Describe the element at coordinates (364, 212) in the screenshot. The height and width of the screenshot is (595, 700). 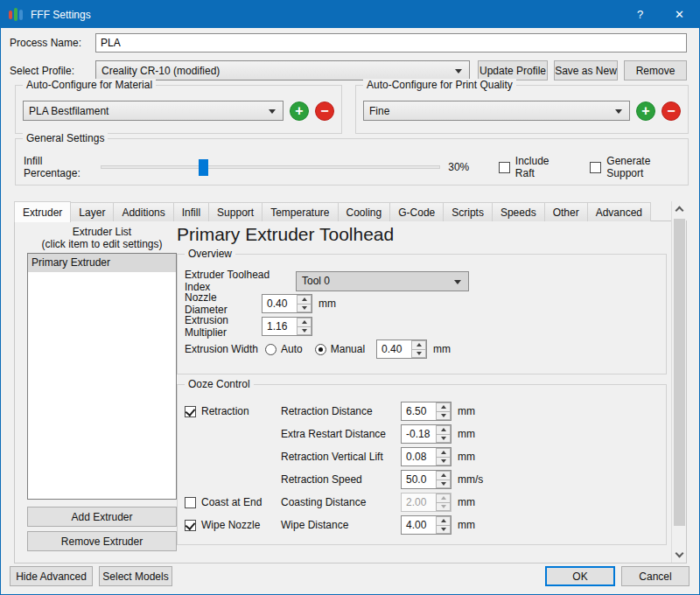
I see `tab-cooling: Cooling` at that location.